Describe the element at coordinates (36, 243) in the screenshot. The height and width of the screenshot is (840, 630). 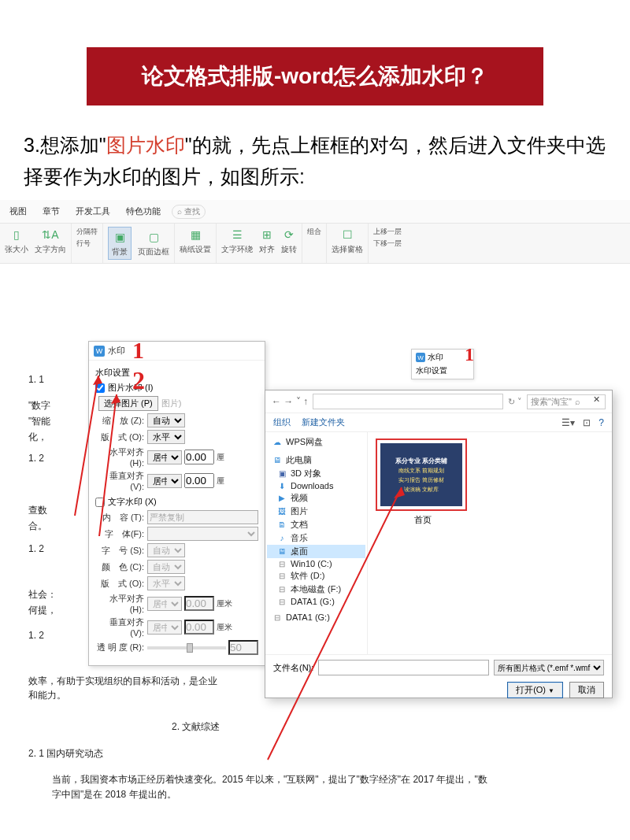
I see `ribbon-group-size: ▯张大小 ⇅A文字方向` at that location.